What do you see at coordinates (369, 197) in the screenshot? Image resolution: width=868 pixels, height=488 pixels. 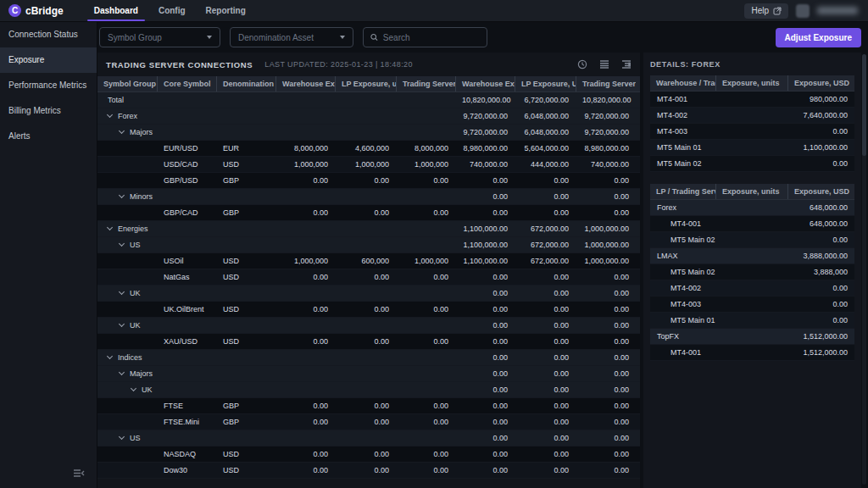 I see `table-row-minors: Minors0.000.000.00` at bounding box center [369, 197].